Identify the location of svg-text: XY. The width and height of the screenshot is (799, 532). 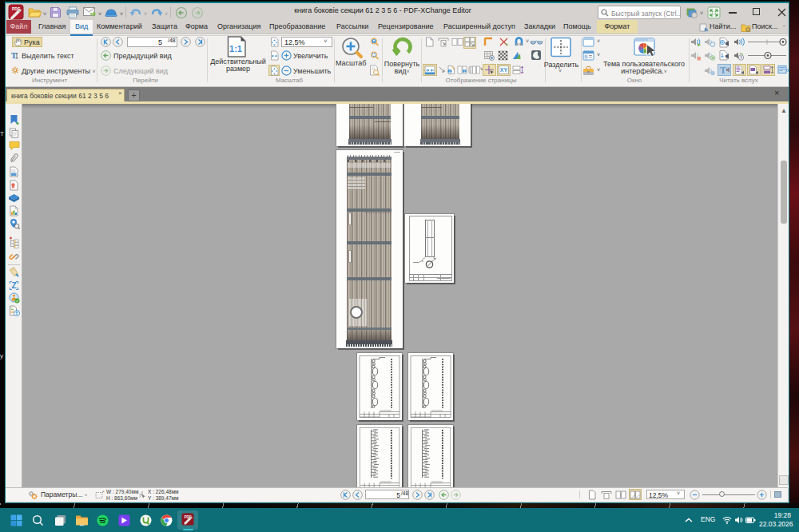
(504, 70).